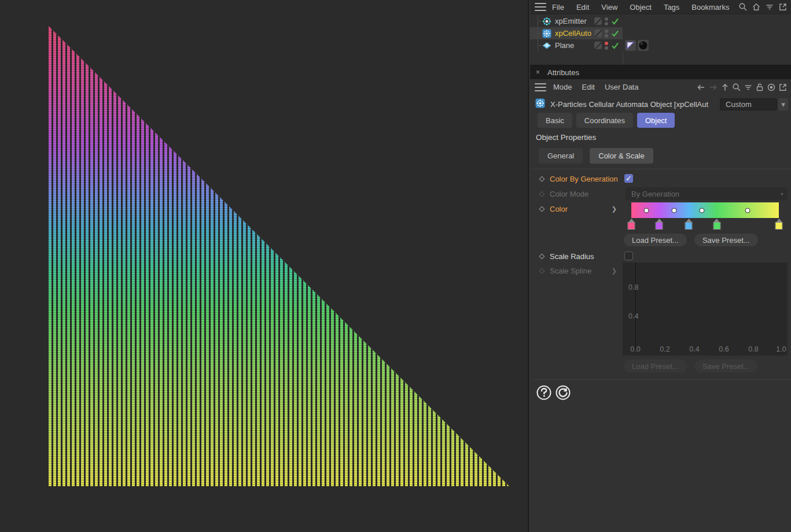  Describe the element at coordinates (540, 7) in the screenshot. I see `menu-hamburger-icon` at that location.